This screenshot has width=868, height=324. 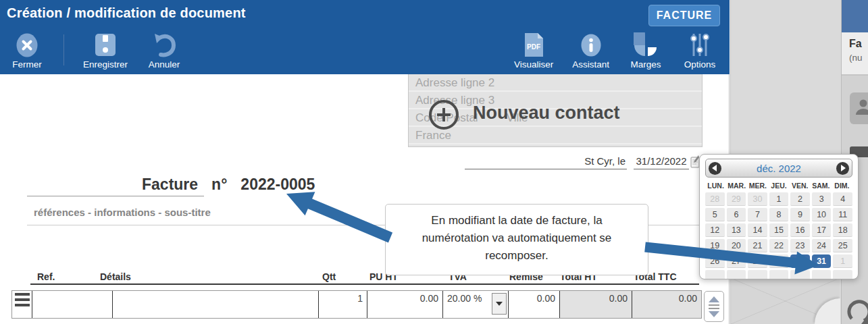 What do you see at coordinates (758, 215) in the screenshot?
I see `calendar-day: 7` at bounding box center [758, 215].